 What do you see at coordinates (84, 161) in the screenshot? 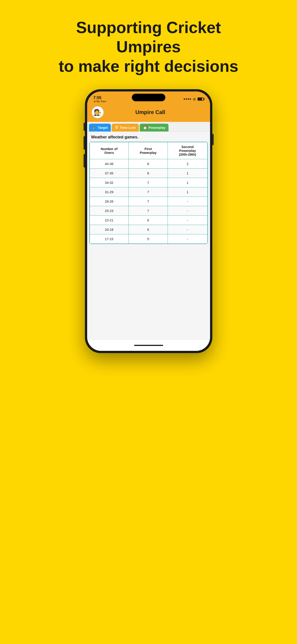
I see `volume-down-button` at bounding box center [84, 161].